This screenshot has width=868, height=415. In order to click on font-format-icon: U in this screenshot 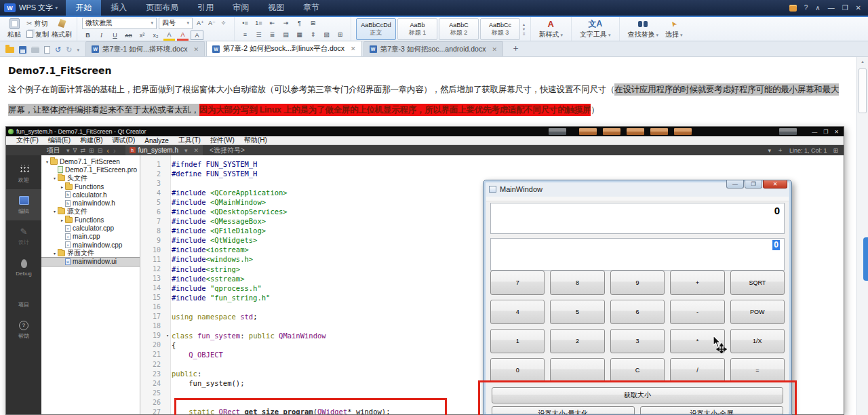, I will do `click(115, 35)`.